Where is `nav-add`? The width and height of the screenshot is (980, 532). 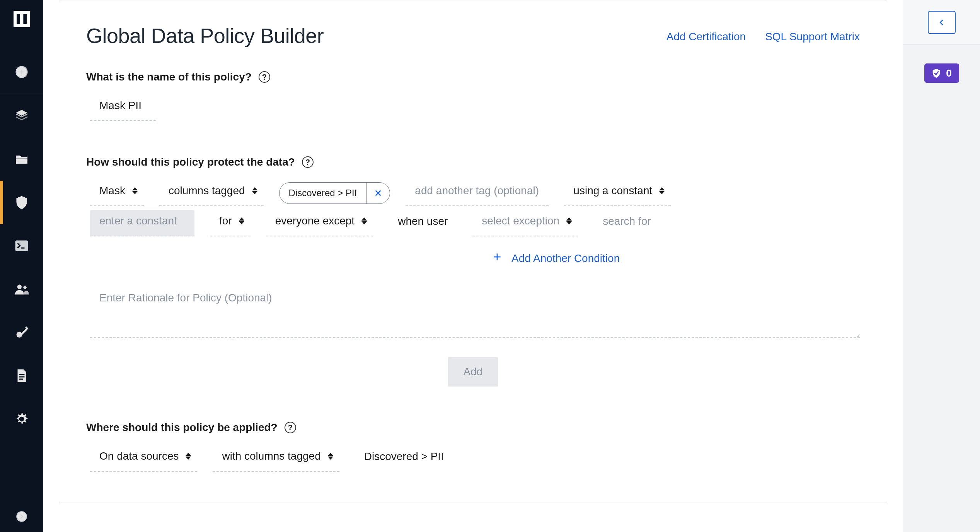 nav-add is located at coordinates (22, 72).